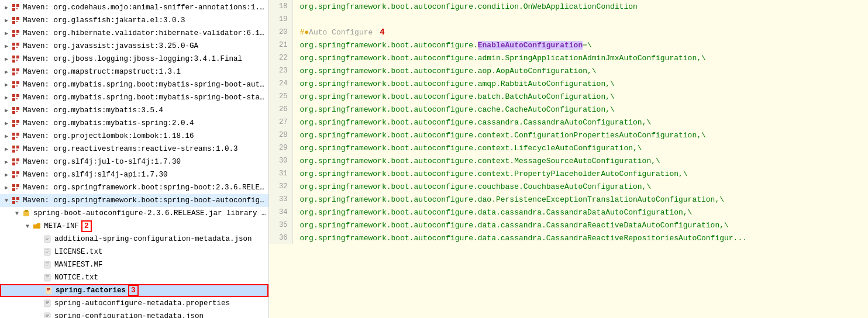 The width and height of the screenshot is (868, 318). I want to click on tree-item-spring-factories: spring.factories3, so click(135, 291).